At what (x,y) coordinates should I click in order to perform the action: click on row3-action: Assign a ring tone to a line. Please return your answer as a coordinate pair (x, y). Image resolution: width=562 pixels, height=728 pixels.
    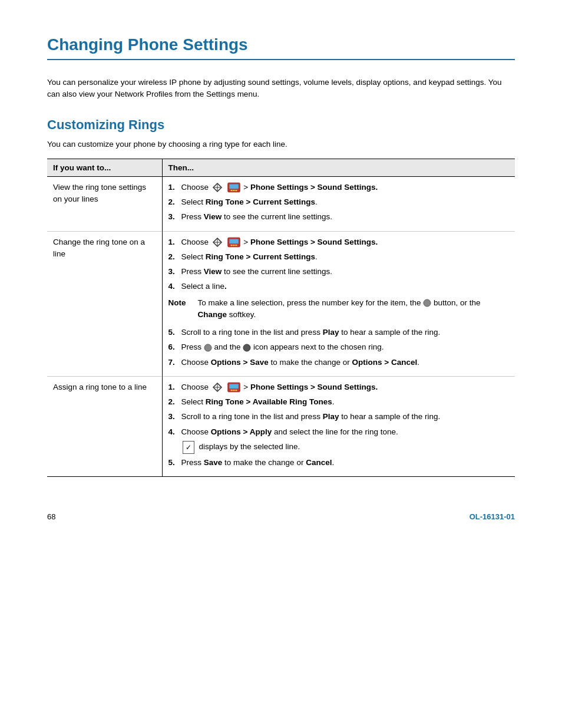
    Looking at the image, I should click on (105, 426).